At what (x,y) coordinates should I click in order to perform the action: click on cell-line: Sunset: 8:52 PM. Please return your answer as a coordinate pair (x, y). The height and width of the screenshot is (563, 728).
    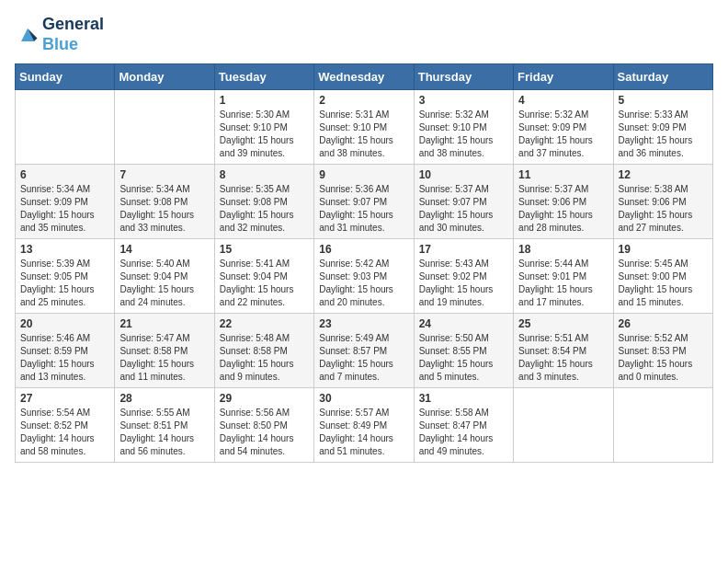
    Looking at the image, I should click on (64, 426).